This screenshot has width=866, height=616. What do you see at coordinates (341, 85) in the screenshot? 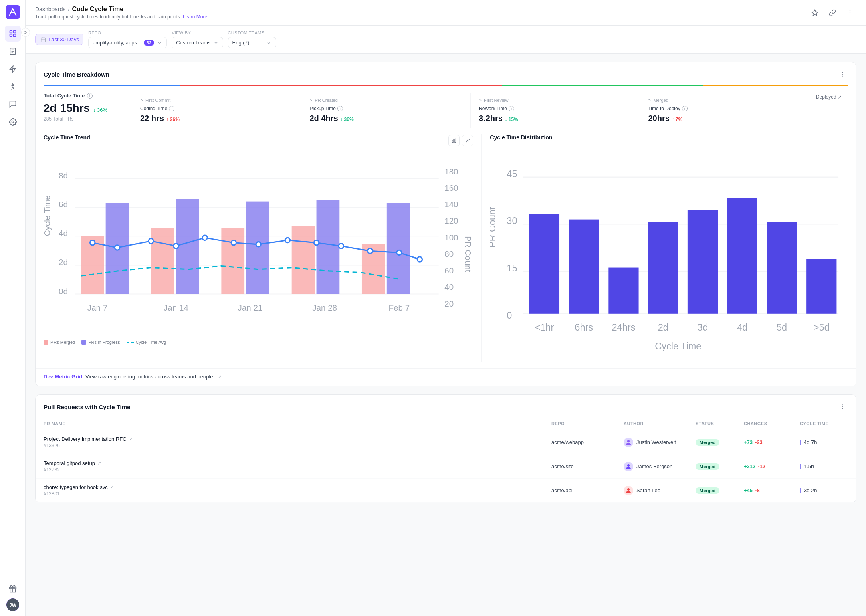
I see `pickup-bar-segment` at bounding box center [341, 85].